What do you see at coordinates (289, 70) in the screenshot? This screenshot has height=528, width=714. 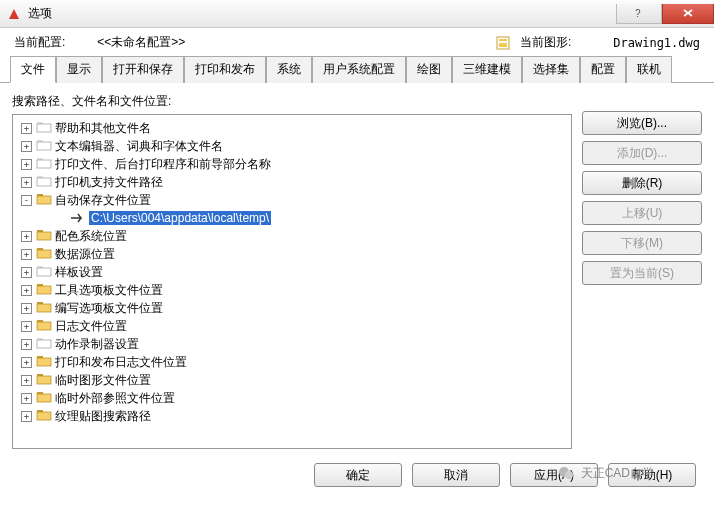 I see `tab-4: 系统` at bounding box center [289, 70].